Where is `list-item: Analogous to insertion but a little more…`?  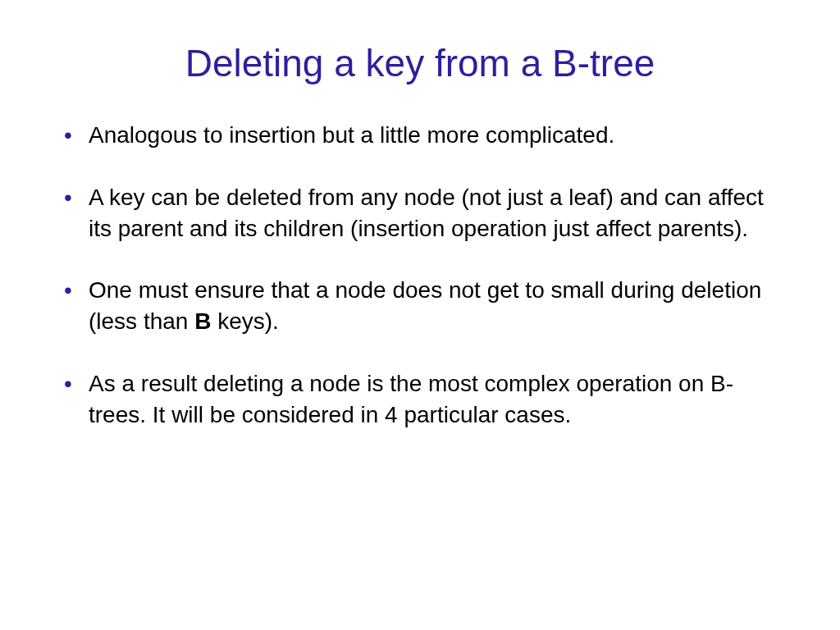
list-item: Analogous to insertion but a little more… is located at coordinates (420, 135).